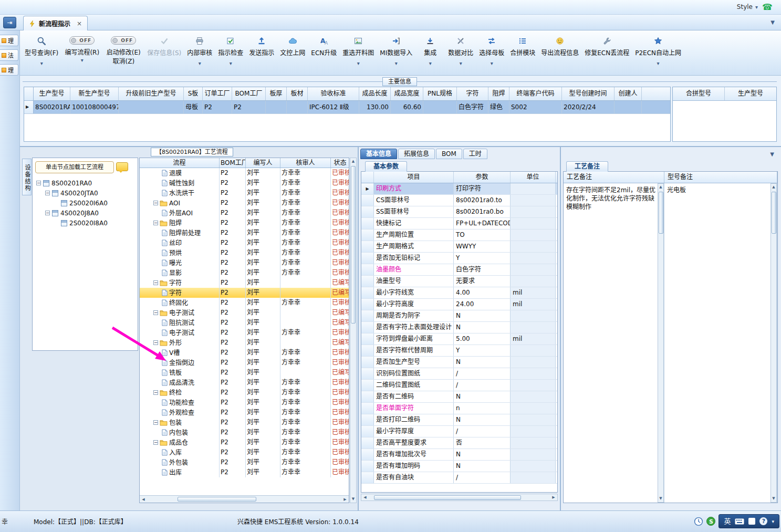 The width and height of the screenshot is (781, 532). What do you see at coordinates (85, 183) in the screenshot?
I see `tree-node: −8S00201RA0` at bounding box center [85, 183].